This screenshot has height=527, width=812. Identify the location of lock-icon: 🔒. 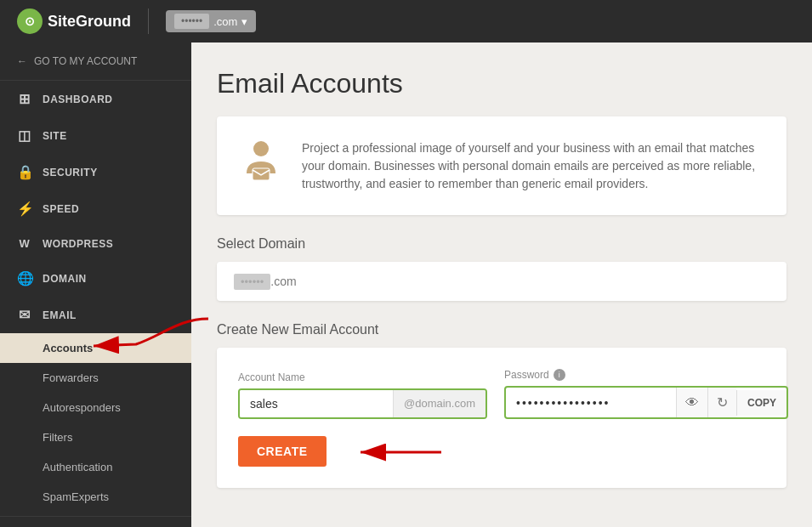
(25, 172).